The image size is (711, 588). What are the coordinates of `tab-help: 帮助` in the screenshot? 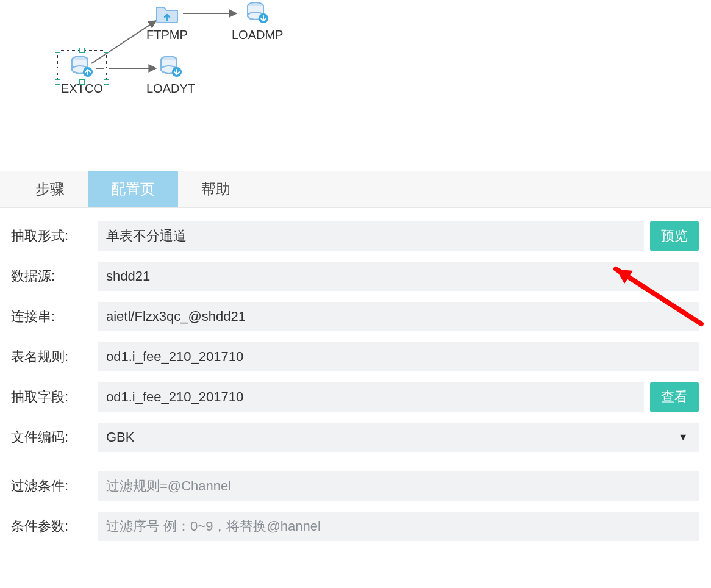 It's located at (216, 189).